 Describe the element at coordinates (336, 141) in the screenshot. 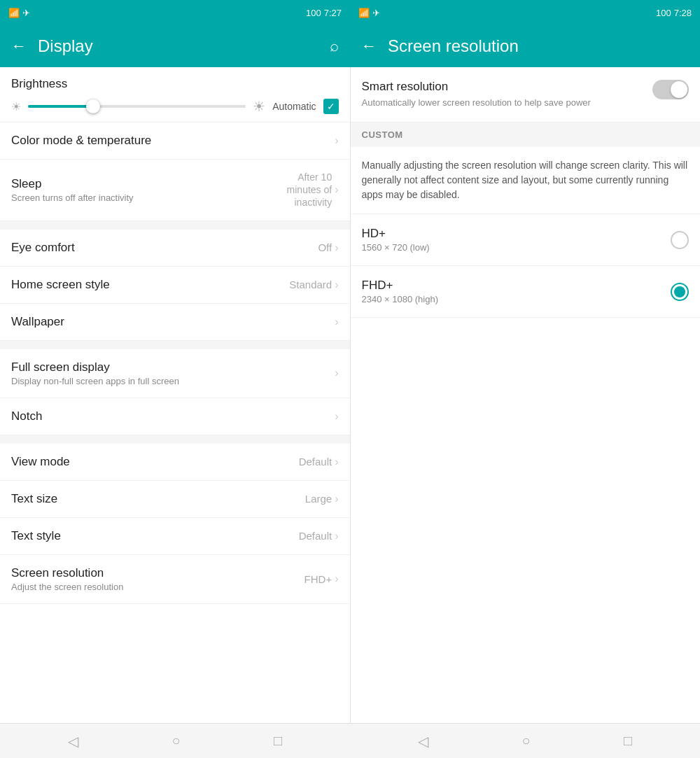

I see `color-mode-chevron: ›` at that location.